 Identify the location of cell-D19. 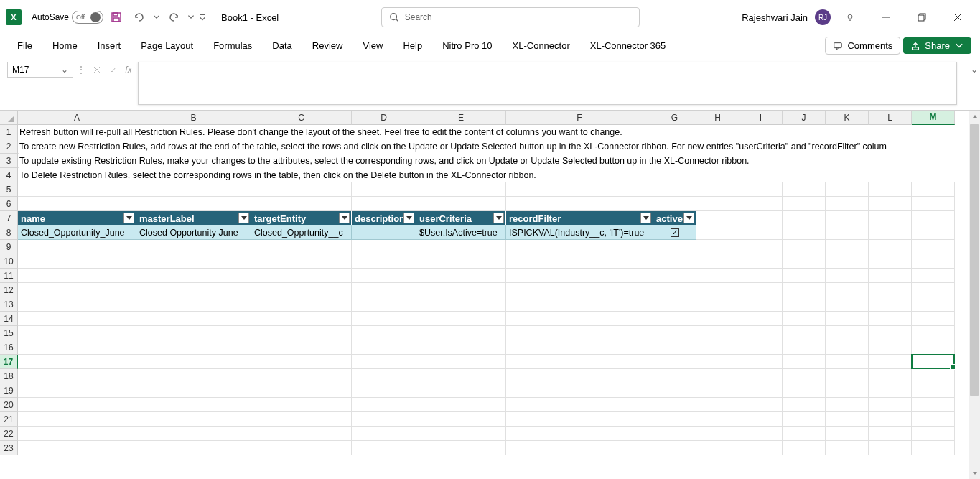
(384, 391).